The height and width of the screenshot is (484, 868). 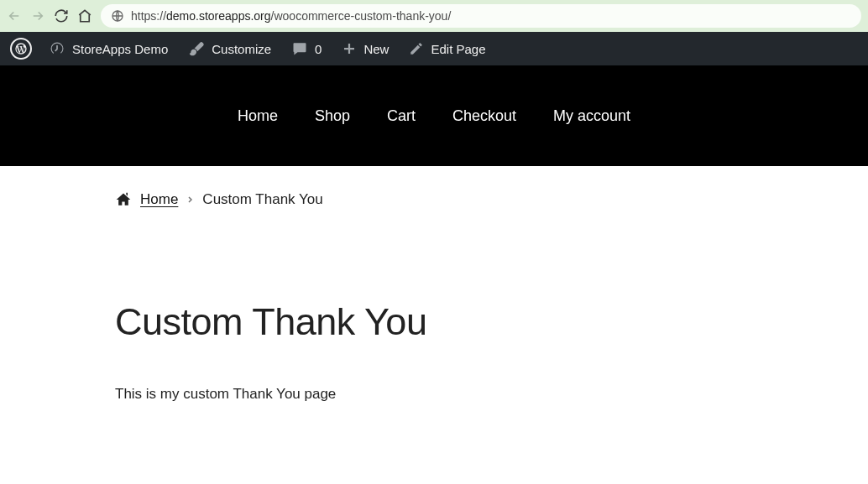 What do you see at coordinates (365, 49) in the screenshot?
I see `wp-new-item: New` at bounding box center [365, 49].